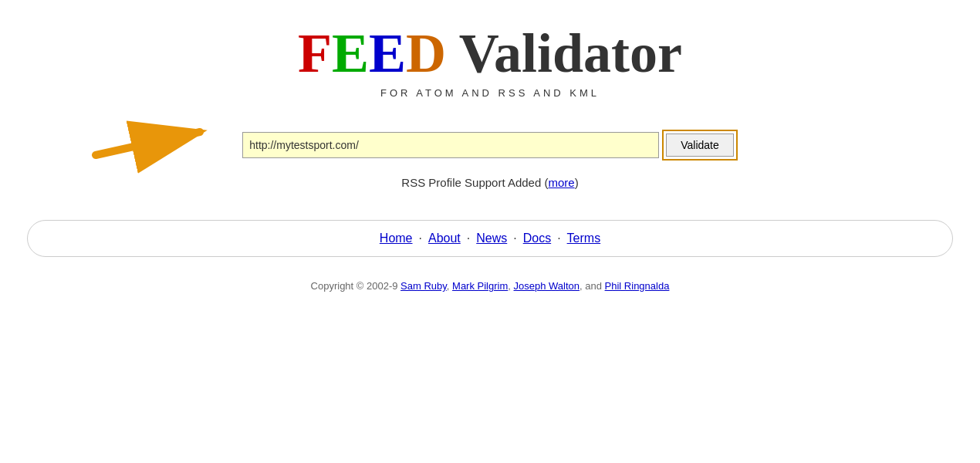 The width and height of the screenshot is (980, 463). I want to click on title-letter-f: F, so click(315, 53).